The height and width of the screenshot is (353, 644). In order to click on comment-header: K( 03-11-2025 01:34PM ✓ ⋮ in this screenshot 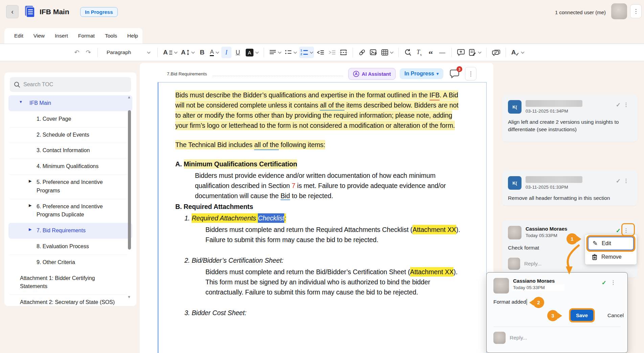, I will do `click(570, 107)`.